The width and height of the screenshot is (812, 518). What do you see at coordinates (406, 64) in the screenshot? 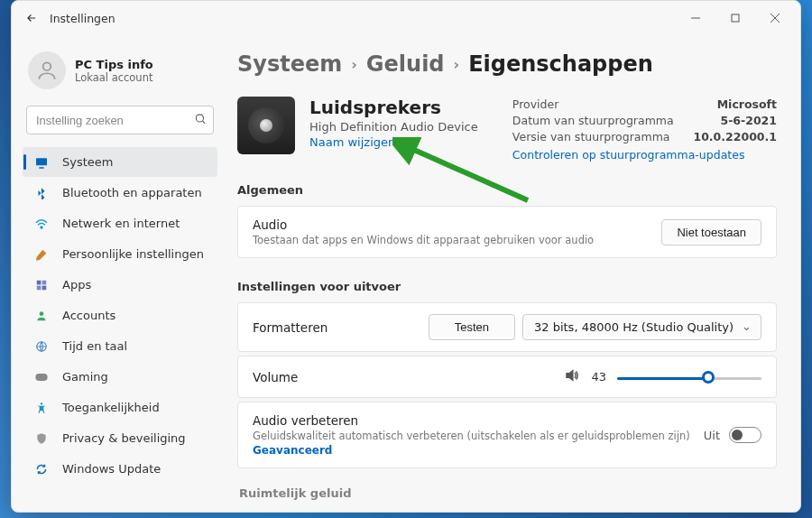
I see `crumb-geluid: Geluid` at bounding box center [406, 64].